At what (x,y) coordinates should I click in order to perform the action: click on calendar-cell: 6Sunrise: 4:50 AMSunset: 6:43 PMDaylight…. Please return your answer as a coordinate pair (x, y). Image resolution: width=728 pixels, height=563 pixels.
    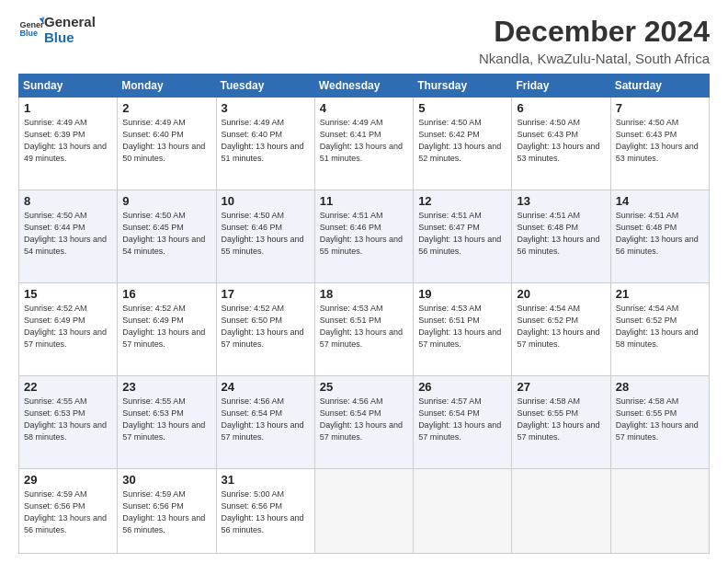
    Looking at the image, I should click on (561, 144).